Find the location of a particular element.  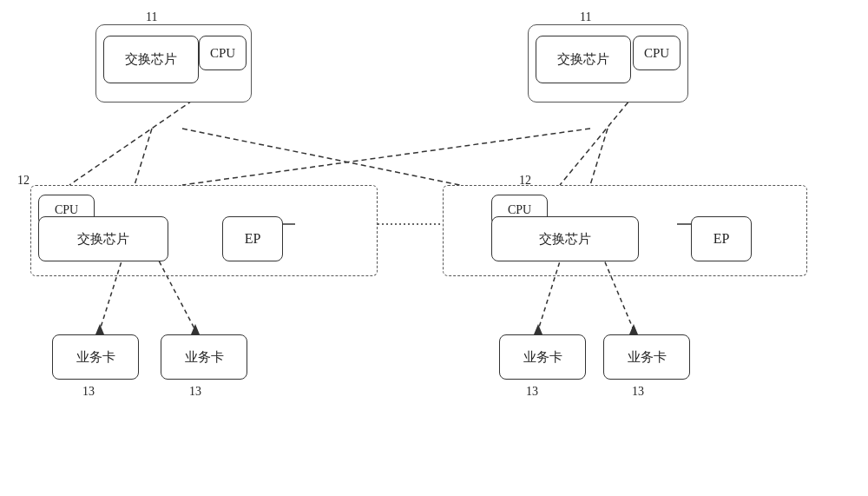

label-11-left: 11 is located at coordinates (151, 17).